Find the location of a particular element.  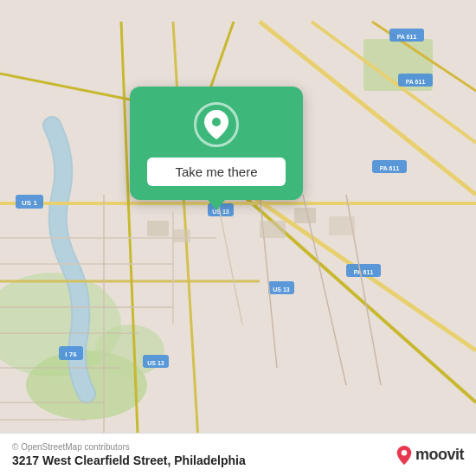

bottom-bar: © OpenStreetMap contributors 3217 West C… is located at coordinates (238, 454).